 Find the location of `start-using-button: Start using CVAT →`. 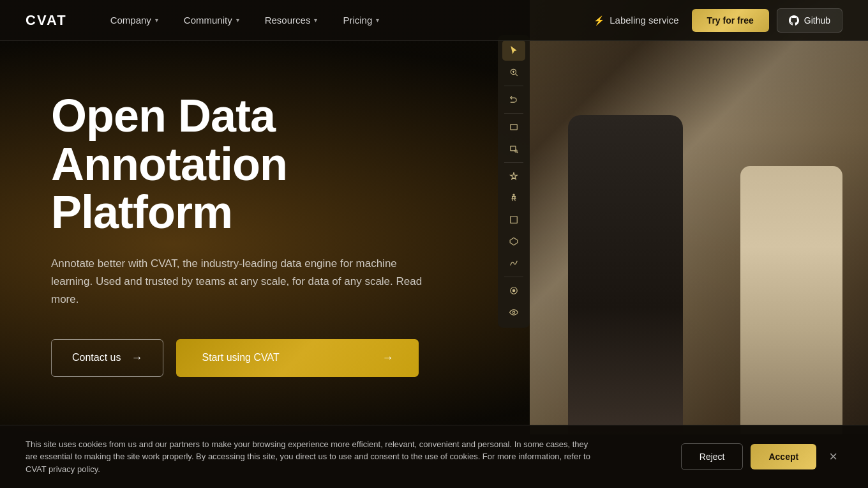

start-using-button: Start using CVAT → is located at coordinates (297, 358).